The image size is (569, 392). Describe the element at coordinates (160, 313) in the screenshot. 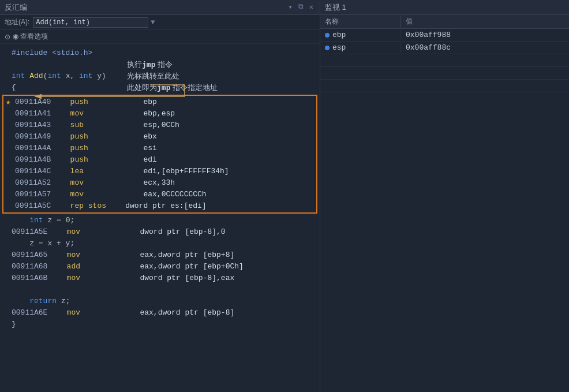

I see `asm-line-00911A6E: 00911A6E mov eax,dword ptr [ebp-8]` at that location.